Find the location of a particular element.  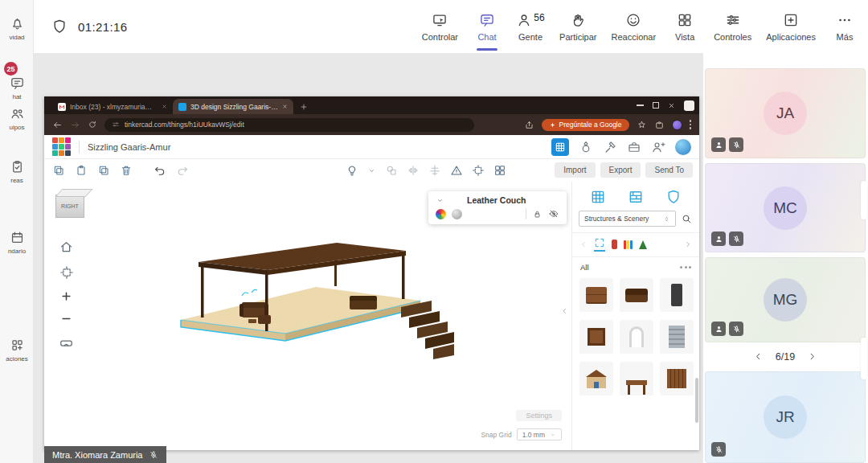

chip-crayons is located at coordinates (628, 244).